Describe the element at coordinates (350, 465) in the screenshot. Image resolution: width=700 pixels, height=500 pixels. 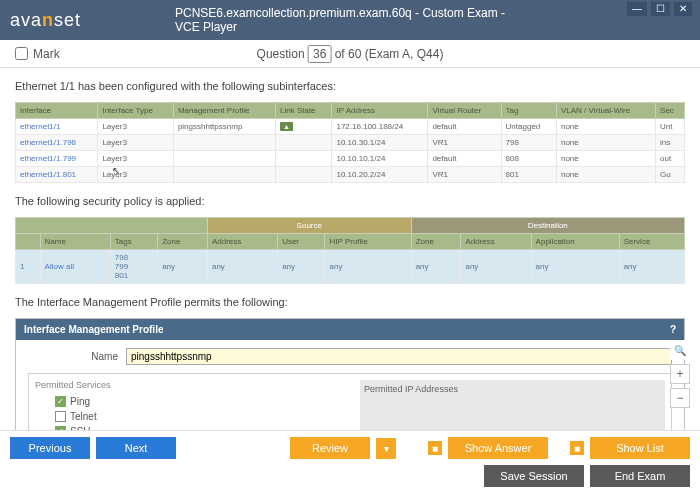
I see `footer-bar: Previous Next Review ▾ ■ Show Answer ■ S…` at that location.